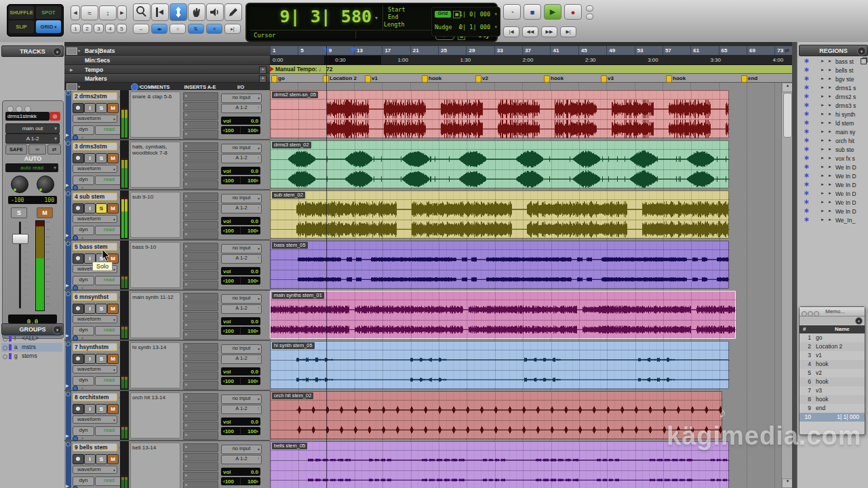  What do you see at coordinates (167, 316) in the screenshot?
I see `track-header-mnsynthst: ▶6 mnsynthst▾ISMwaveform▾dynread▾▲main s…` at bounding box center [167, 316].